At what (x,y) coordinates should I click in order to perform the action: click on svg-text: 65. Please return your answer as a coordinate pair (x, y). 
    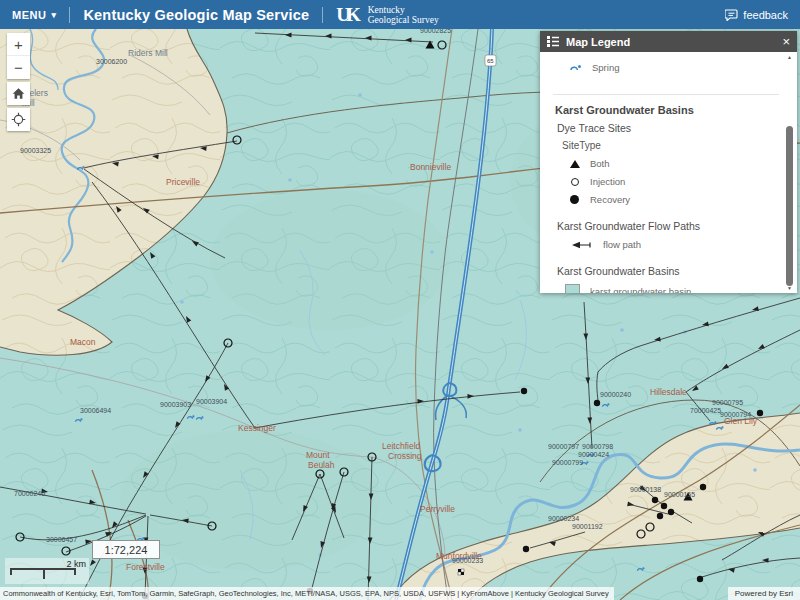
    Looking at the image, I should click on (490, 61).